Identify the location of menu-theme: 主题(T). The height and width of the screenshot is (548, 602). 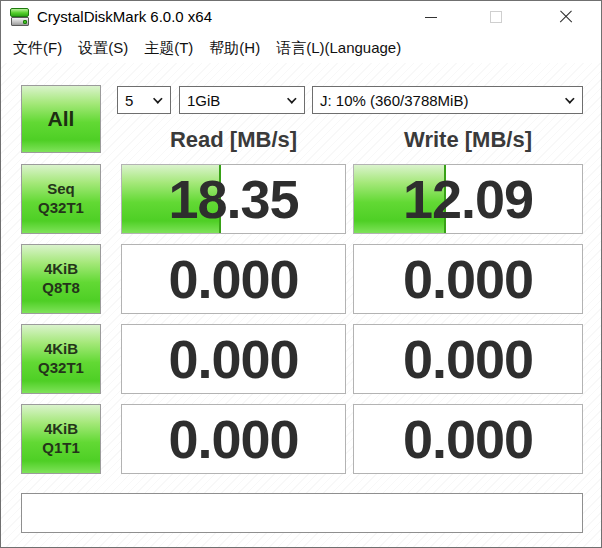
(168, 48).